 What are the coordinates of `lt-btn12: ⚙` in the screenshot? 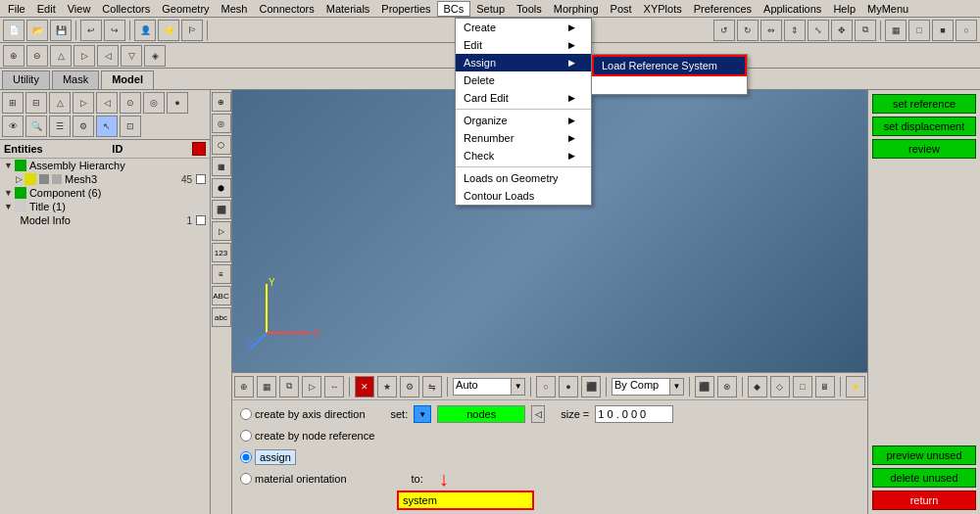 It's located at (83, 126).